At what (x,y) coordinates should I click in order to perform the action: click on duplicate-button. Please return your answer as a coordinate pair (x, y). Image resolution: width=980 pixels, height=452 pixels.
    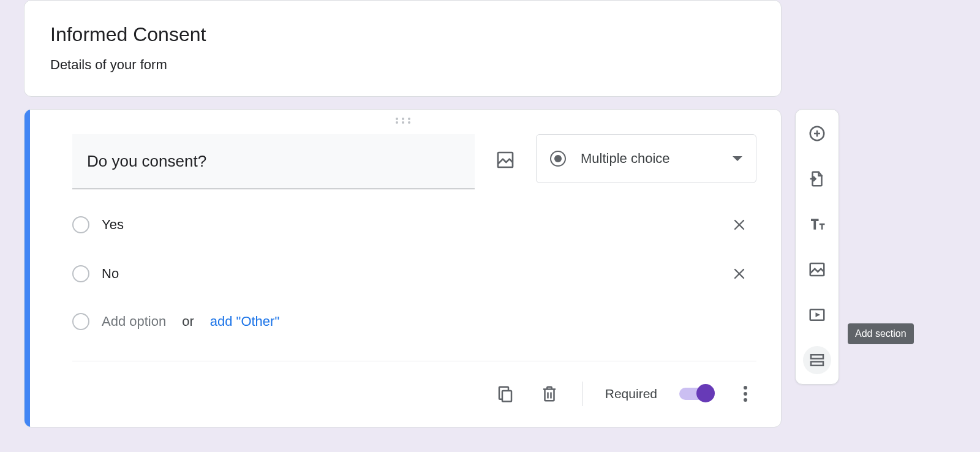
    Looking at the image, I should click on (505, 394).